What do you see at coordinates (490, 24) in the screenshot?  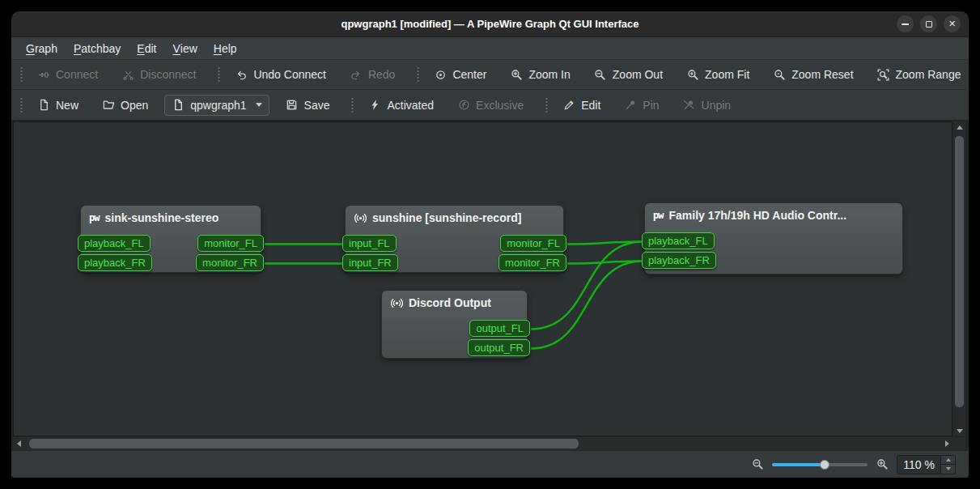 I see `titlebar: qpwgraph1 [modified] — A PipeWire Graph …` at bounding box center [490, 24].